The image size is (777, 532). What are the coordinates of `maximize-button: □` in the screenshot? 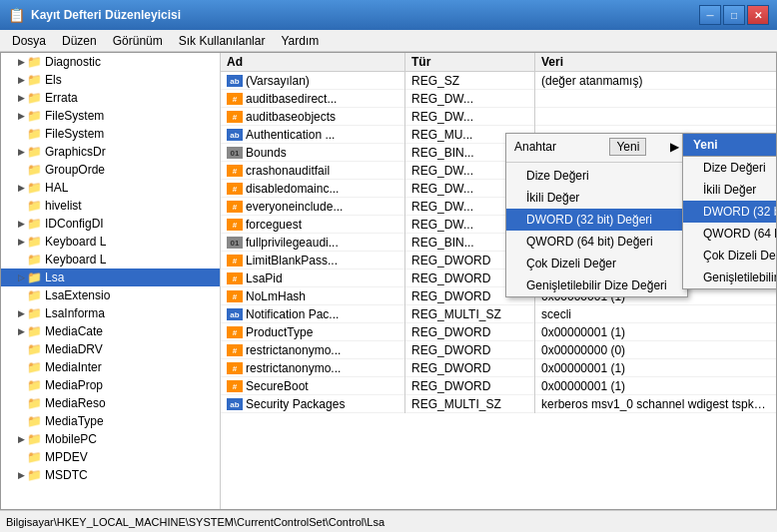 It's located at (734, 15).